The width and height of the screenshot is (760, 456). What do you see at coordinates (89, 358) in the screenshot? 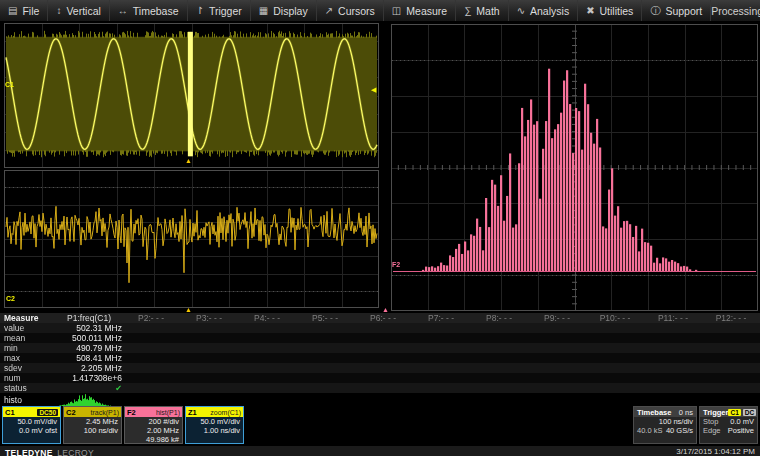
I see `p1-value: 508.41 MHz` at bounding box center [89, 358].